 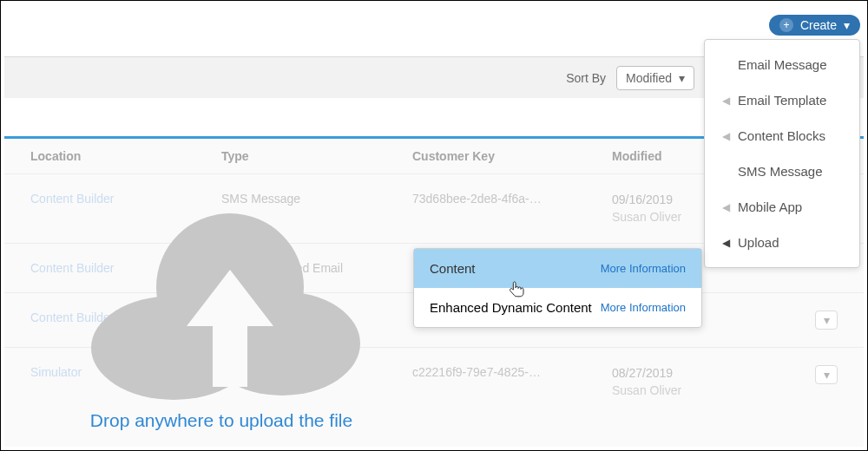 What do you see at coordinates (782, 64) in the screenshot?
I see `menu-item-email-message: ◀ Email Message` at bounding box center [782, 64].